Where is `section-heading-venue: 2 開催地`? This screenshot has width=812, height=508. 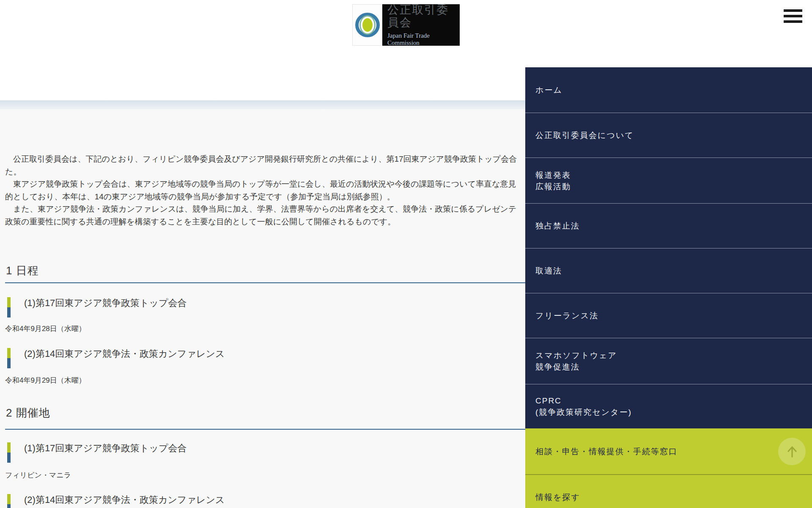
section-heading-venue: 2 開催地 is located at coordinates (28, 413).